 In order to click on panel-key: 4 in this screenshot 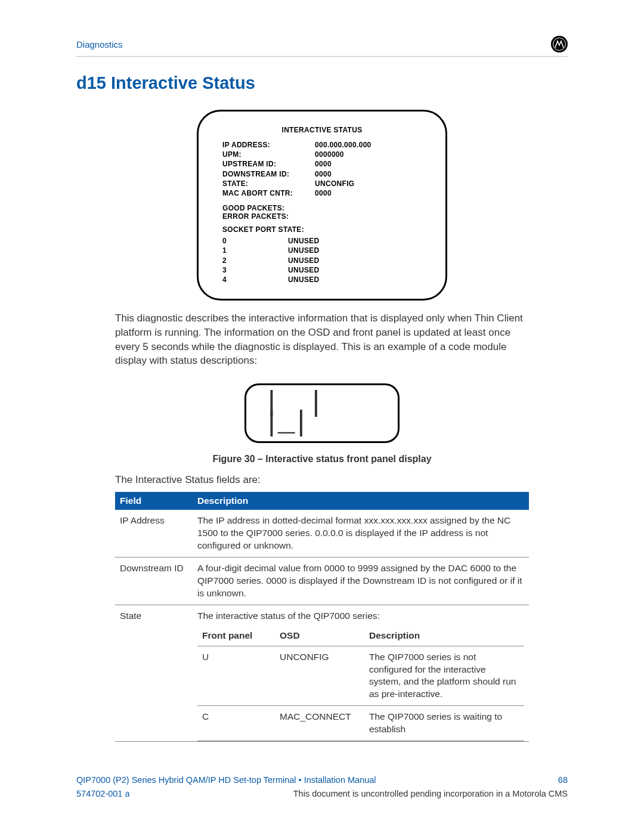, I will do `click(255, 280)`.